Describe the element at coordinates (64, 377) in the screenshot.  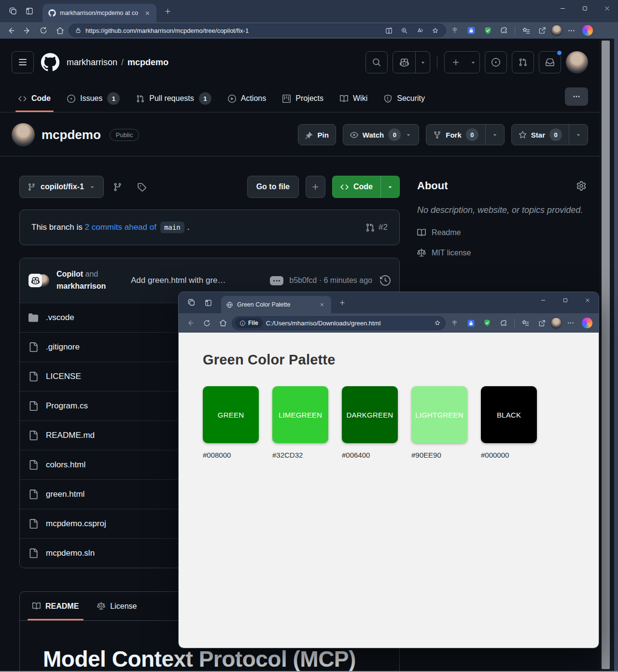
I see `file-name: LICENSE` at that location.